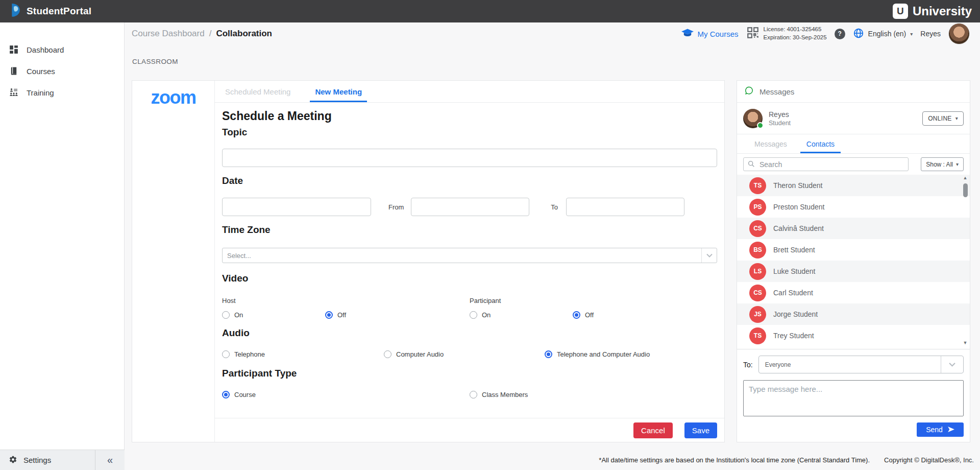 Image resolution: width=980 pixels, height=470 pixels. What do you see at coordinates (798, 185) in the screenshot?
I see `contact-name: Theron Student` at bounding box center [798, 185].